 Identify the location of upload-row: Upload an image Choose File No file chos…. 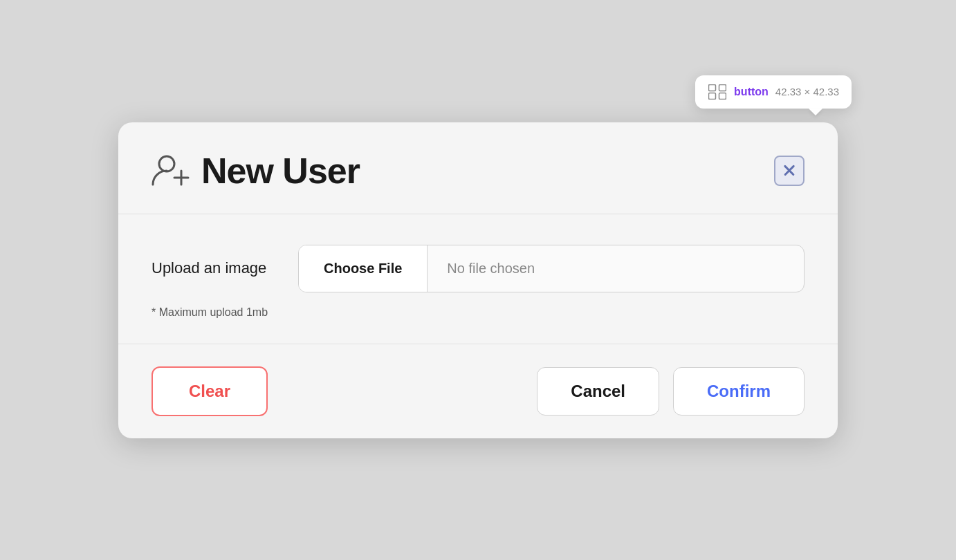
(478, 268).